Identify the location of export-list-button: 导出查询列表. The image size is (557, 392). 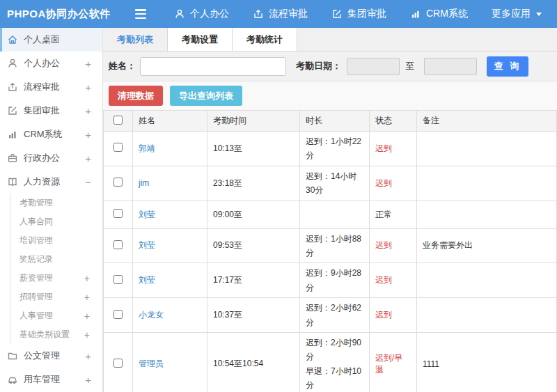
(206, 96).